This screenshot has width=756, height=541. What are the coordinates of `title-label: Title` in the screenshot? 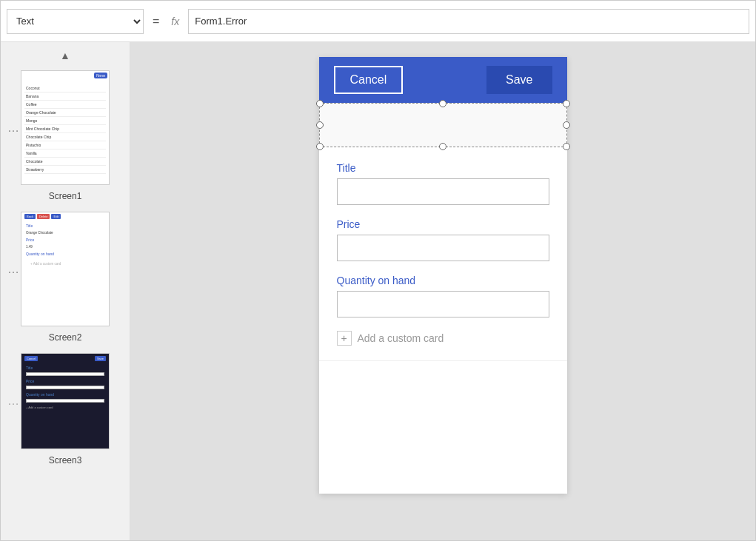 It's located at (443, 168).